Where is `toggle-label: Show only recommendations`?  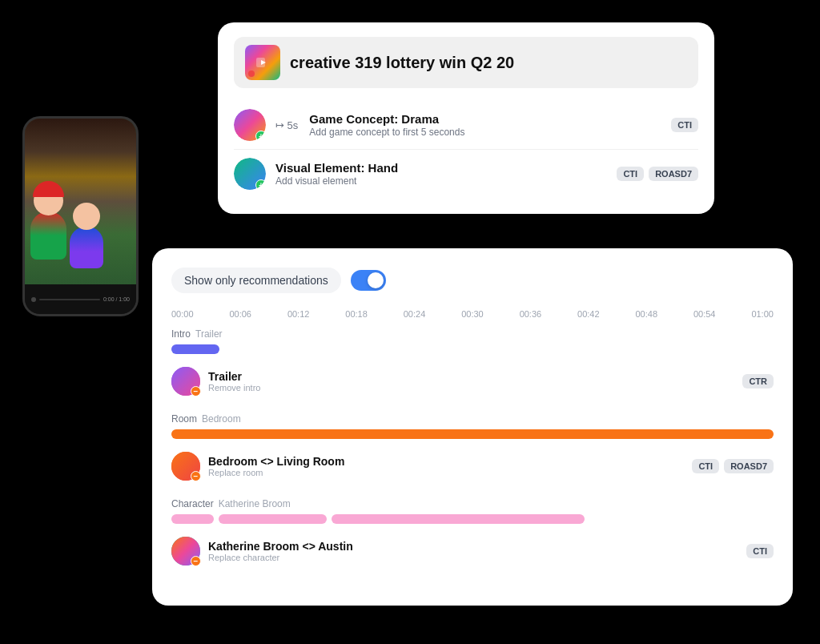
toggle-label: Show only recommendations is located at coordinates (256, 280).